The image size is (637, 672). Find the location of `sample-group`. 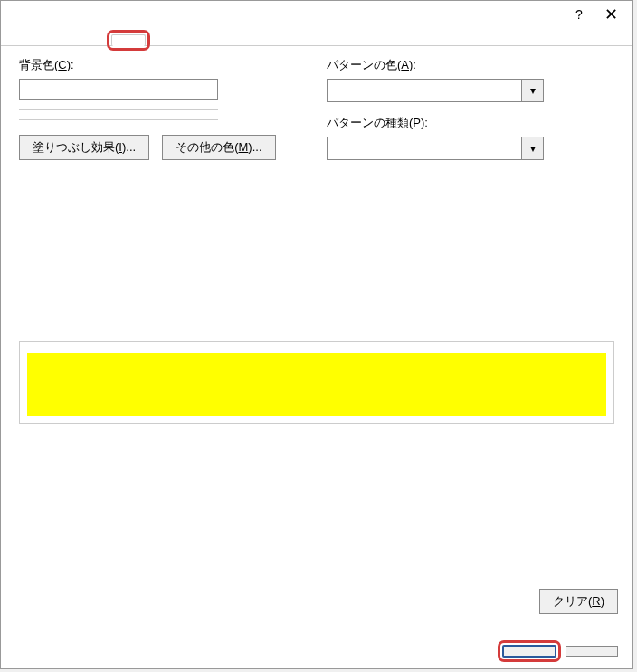

sample-group is located at coordinates (317, 383).